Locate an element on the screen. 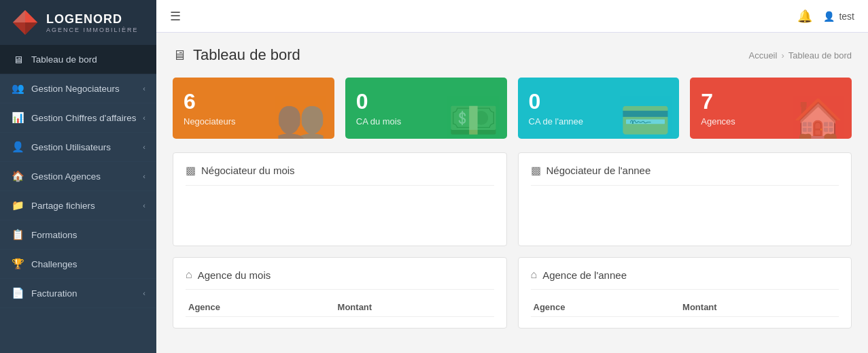 This screenshot has height=353, width=868. page-header: 🖥 Tableau de bord Accueil › Tableau de b… is located at coordinates (513, 55).